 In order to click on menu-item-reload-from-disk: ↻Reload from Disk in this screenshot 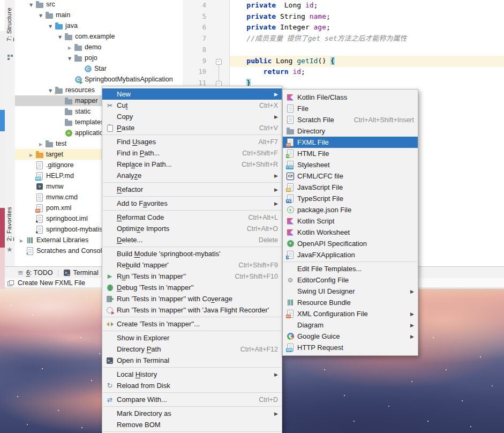, I will do `click(192, 386)`.